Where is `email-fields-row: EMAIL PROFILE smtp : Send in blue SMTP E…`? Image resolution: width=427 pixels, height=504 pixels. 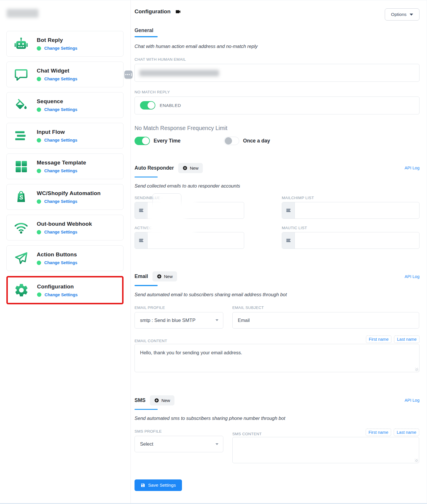
email-fields-row: EMAIL PROFILE smtp : Send in blue SMTP E… is located at coordinates (277, 317).